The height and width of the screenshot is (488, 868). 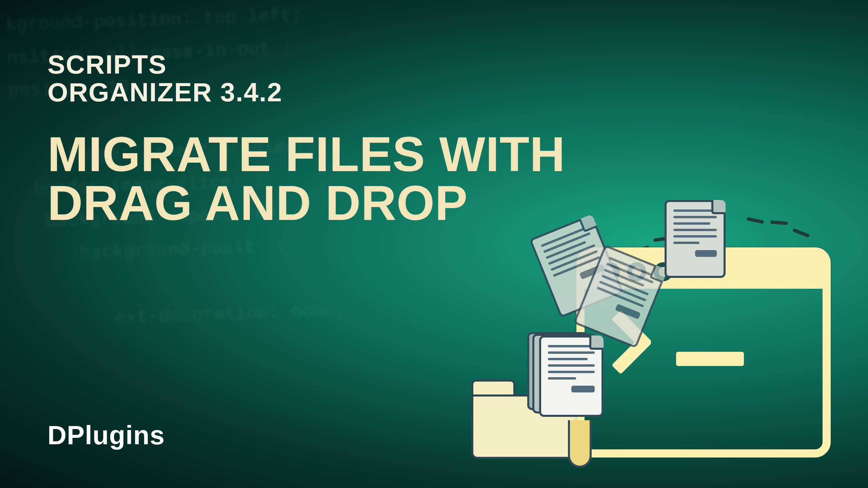 I want to click on brand-logo: DPlugins, so click(x=106, y=435).